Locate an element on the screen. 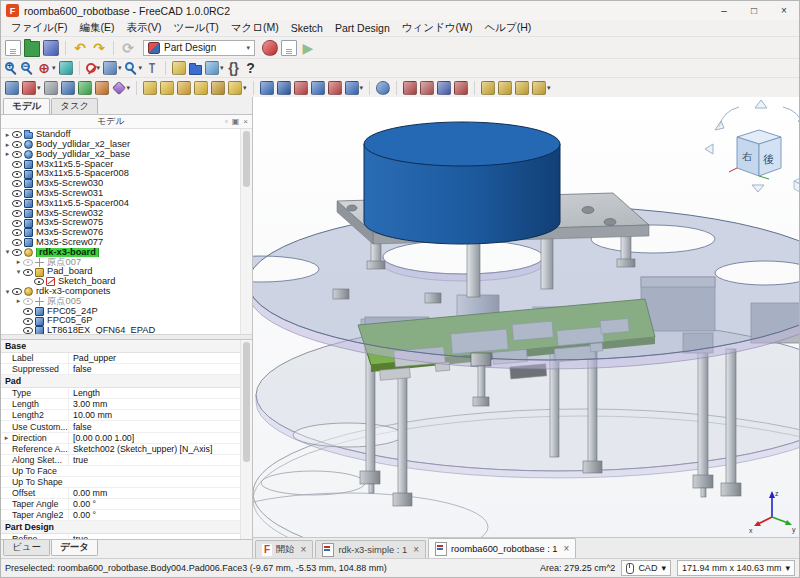 Image resolution: width=800 pixels, height=578 pixels. property-row: Taper Angle20.00 ° is located at coordinates (121, 516).